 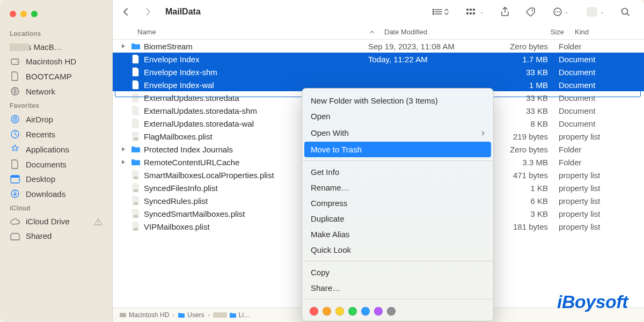 What do you see at coordinates (136, 175) in the screenshot?
I see `plist-icon` at bounding box center [136, 175].